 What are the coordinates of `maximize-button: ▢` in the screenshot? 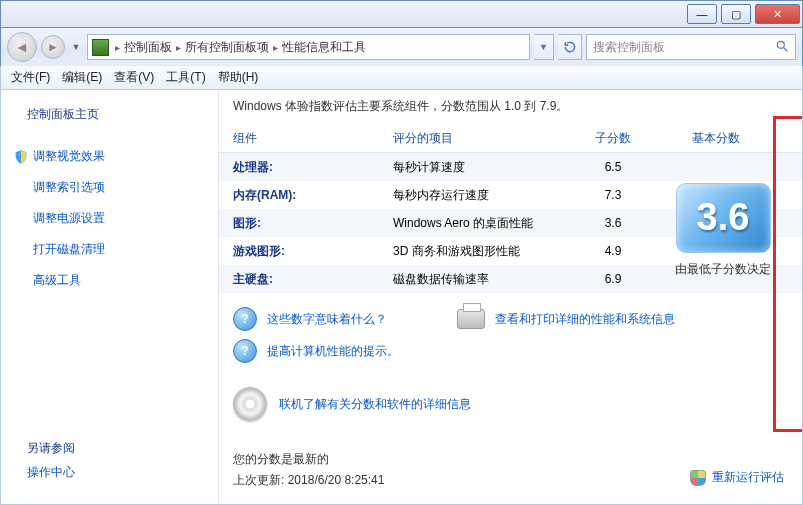 It's located at (736, 14).